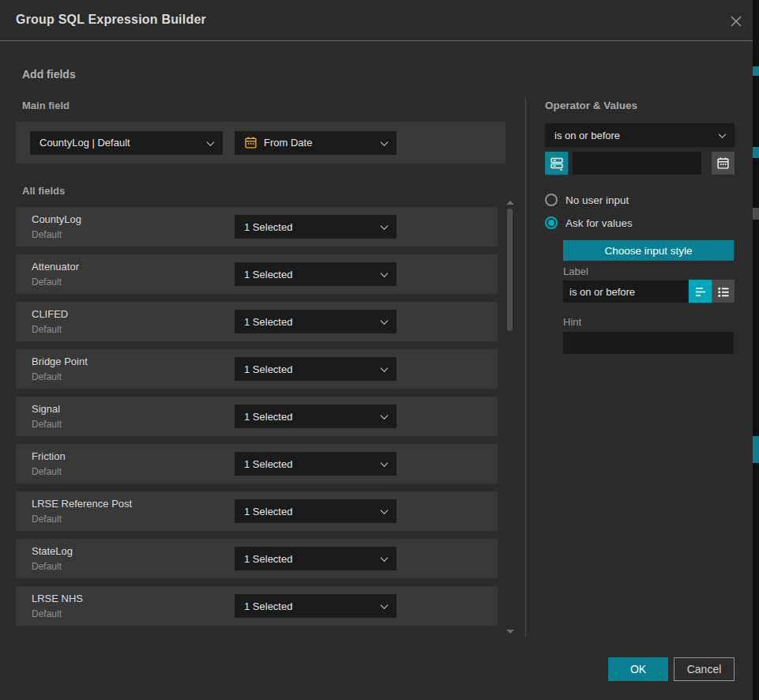  I want to click on scrollbar-thumb, so click(510, 270).